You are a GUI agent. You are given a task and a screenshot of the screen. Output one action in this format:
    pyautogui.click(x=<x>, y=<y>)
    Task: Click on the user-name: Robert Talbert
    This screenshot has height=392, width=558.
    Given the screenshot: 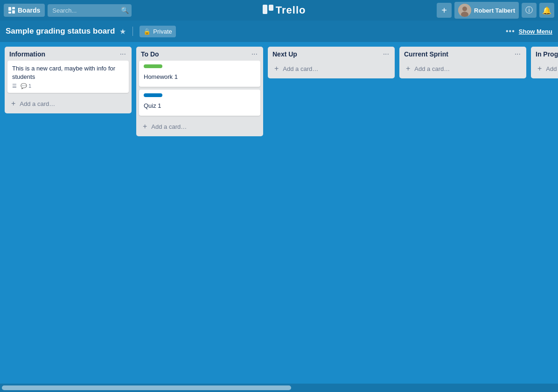 What is the action you would take?
    pyautogui.click(x=495, y=10)
    